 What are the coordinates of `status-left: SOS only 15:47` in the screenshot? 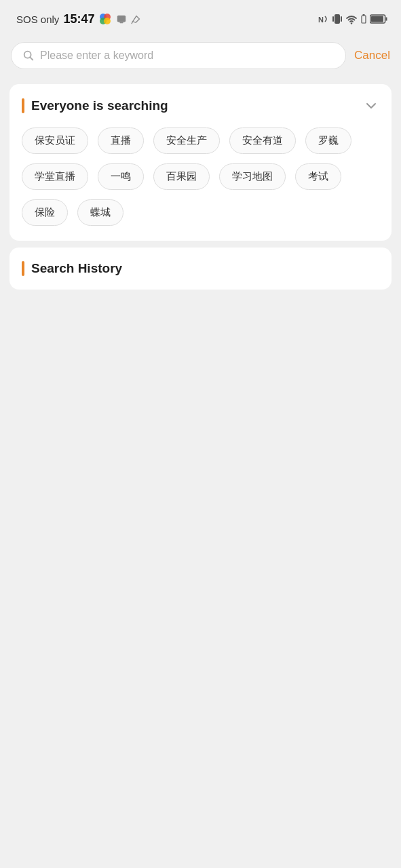 It's located at (79, 19).